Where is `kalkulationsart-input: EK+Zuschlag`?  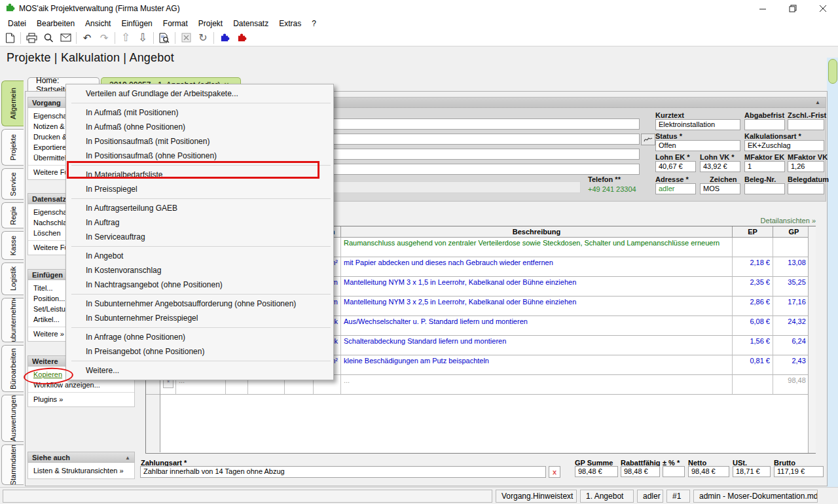 kalkulationsart-input: EK+Zuschlag is located at coordinates (784, 145).